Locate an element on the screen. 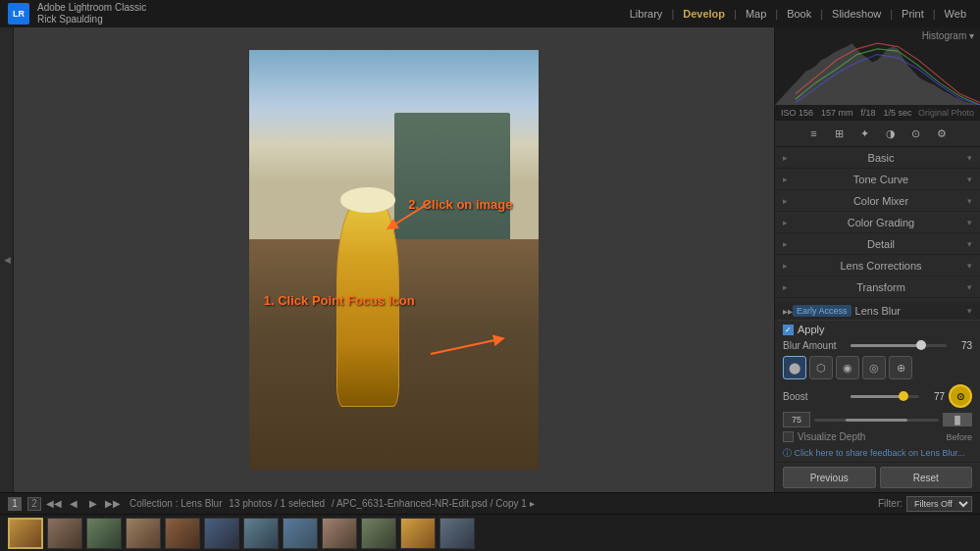 Image resolution: width=980 pixels, height=551 pixels. toolbar-redeye-icon: ⊙ is located at coordinates (916, 133).